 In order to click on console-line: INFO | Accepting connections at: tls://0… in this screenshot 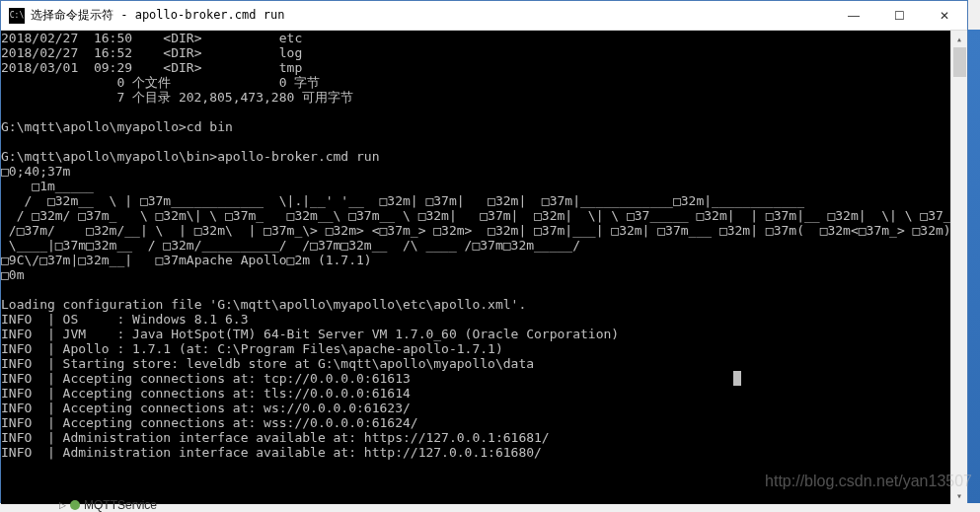, I will do `click(476, 393)`.